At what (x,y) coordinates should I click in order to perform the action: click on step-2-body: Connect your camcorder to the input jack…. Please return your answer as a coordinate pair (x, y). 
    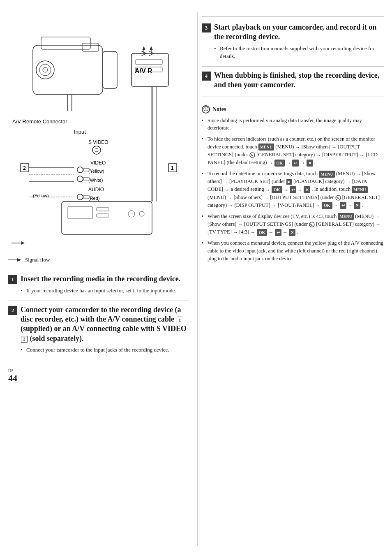
    Looking at the image, I should click on (99, 350).